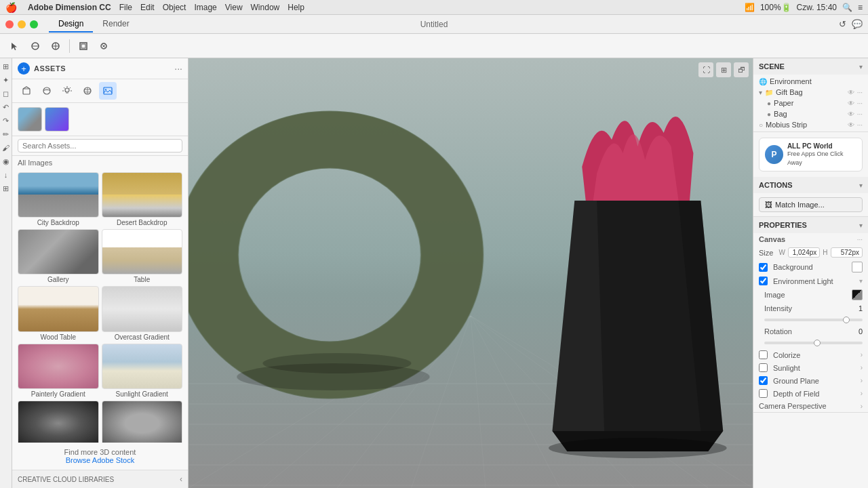  What do you see at coordinates (861, 407) in the screenshot?
I see `camera-expand: ›` at bounding box center [861, 407].